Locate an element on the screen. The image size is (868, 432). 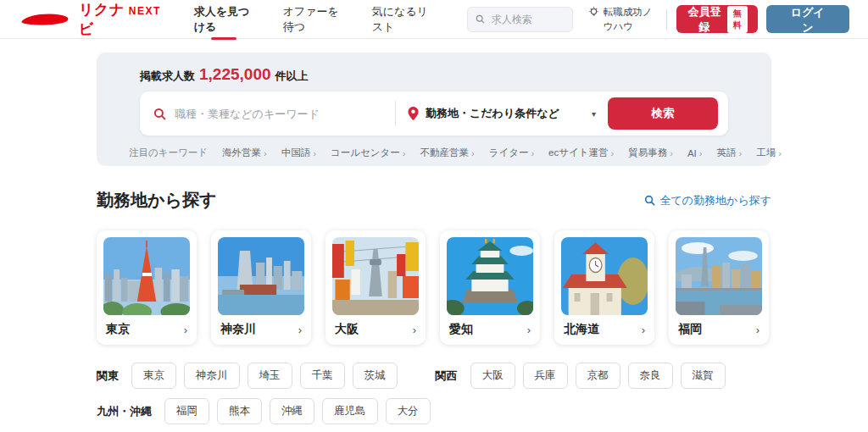
keyword-link: 工場› is located at coordinates (769, 152).